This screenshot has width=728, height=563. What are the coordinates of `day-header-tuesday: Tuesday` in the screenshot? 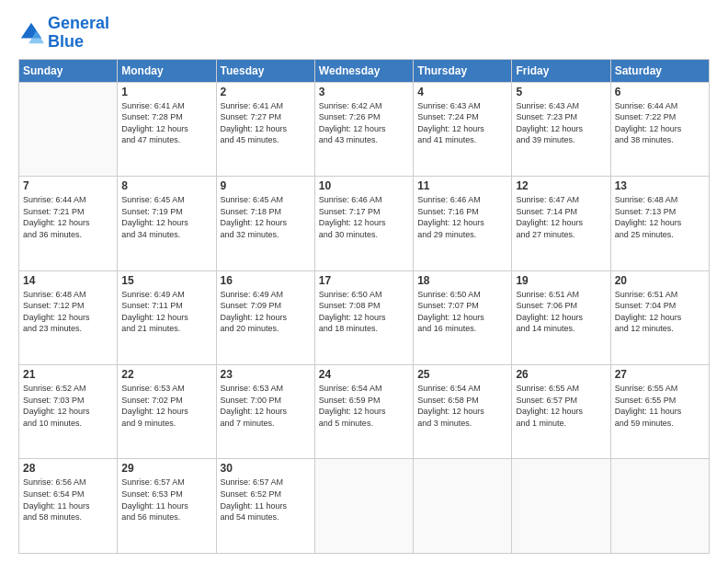 It's located at (265, 70).